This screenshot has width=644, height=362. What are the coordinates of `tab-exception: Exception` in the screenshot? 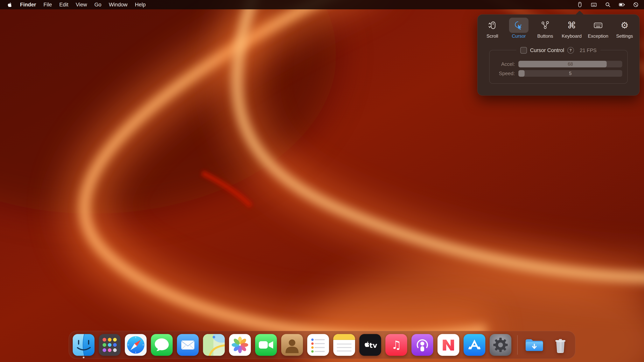 It's located at (598, 28).